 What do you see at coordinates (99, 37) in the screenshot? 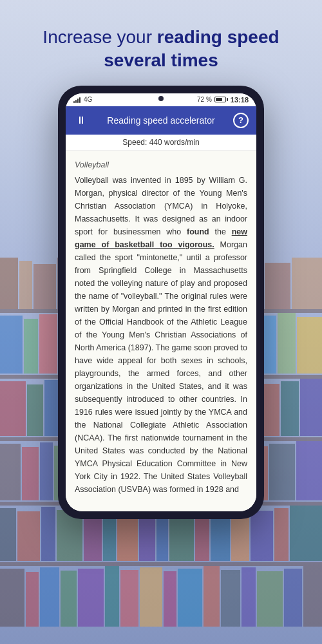
I see `header-line1-normal: Increase your` at bounding box center [99, 37].